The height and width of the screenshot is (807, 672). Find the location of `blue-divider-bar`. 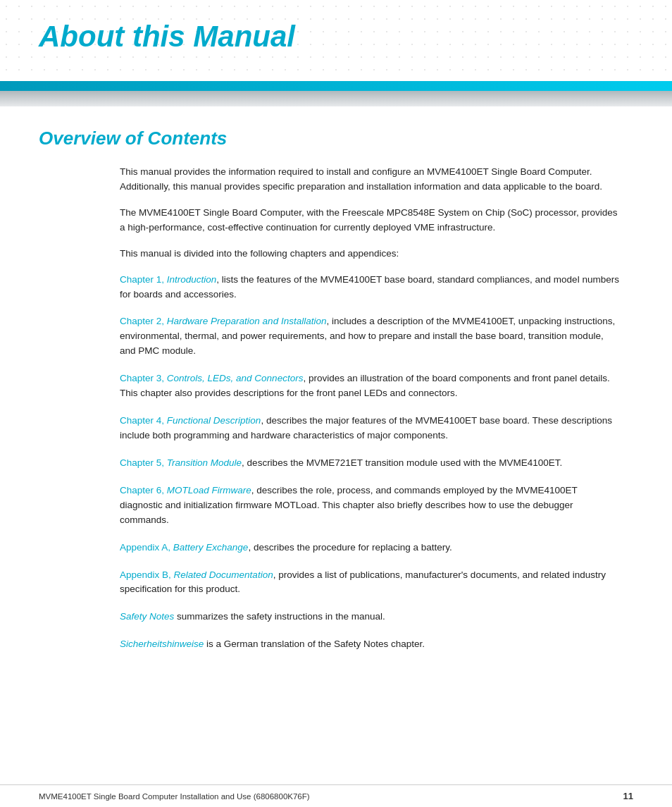

blue-divider-bar is located at coordinates (336, 86).